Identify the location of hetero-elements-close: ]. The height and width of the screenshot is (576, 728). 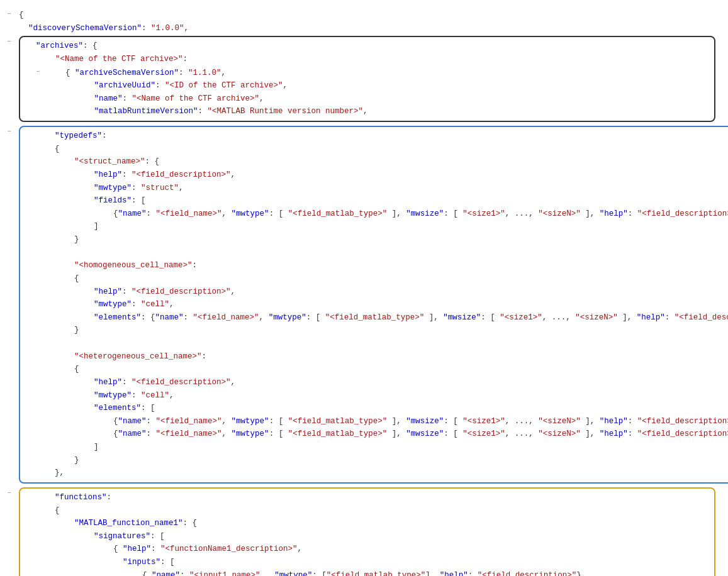
(388, 448).